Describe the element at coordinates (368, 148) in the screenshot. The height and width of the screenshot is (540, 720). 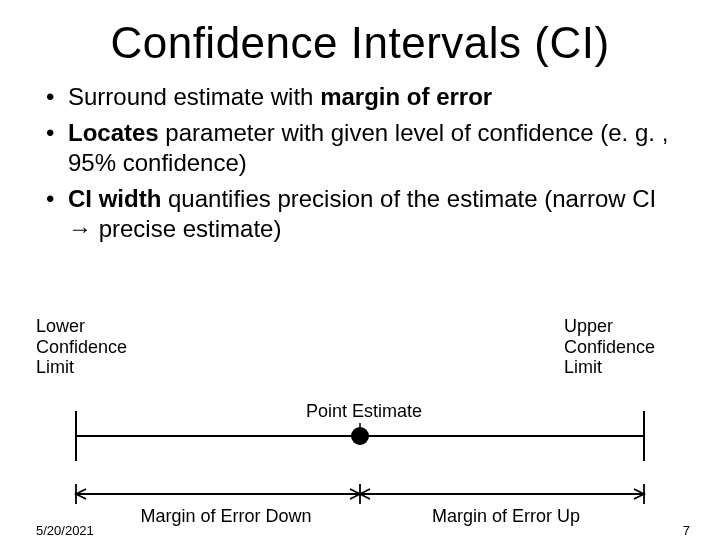
I see `bullet-2-post: parameter with given level of confidence…` at that location.